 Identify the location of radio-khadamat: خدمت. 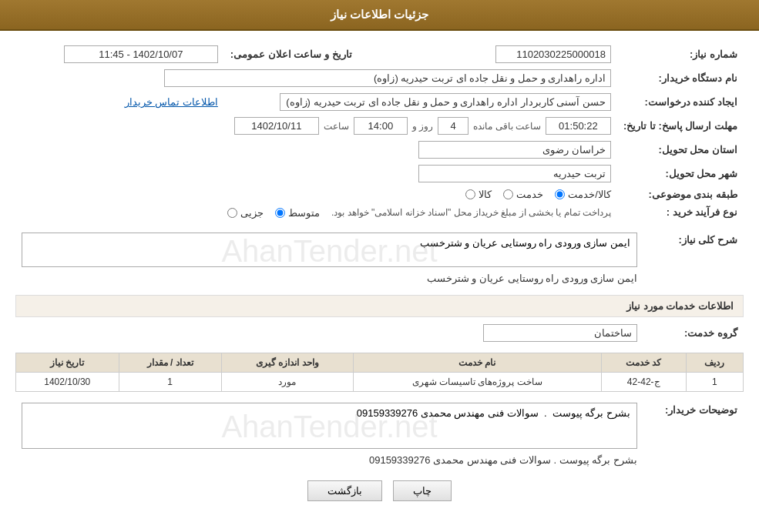
(523, 194).